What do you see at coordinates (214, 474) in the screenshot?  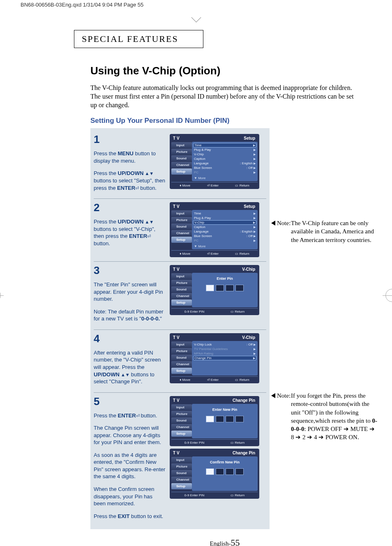 I see `menu-screenshot-confirm-pin: T VChange Pin InputPictureSoundChannelSe…` at bounding box center [214, 474].